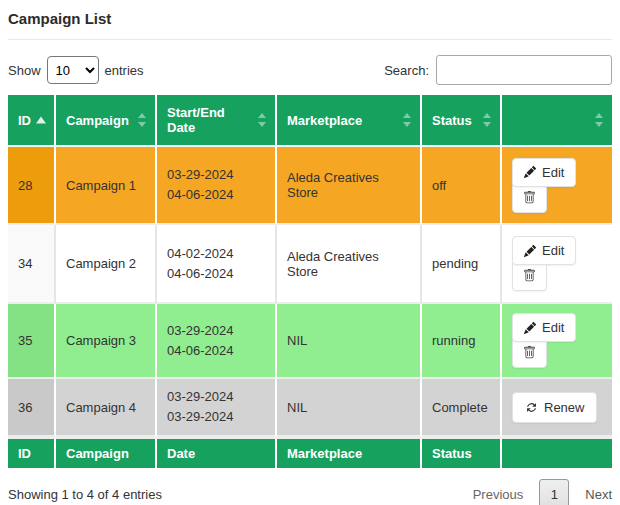 This screenshot has width=620, height=505. I want to click on cell-id: 36, so click(32, 408).